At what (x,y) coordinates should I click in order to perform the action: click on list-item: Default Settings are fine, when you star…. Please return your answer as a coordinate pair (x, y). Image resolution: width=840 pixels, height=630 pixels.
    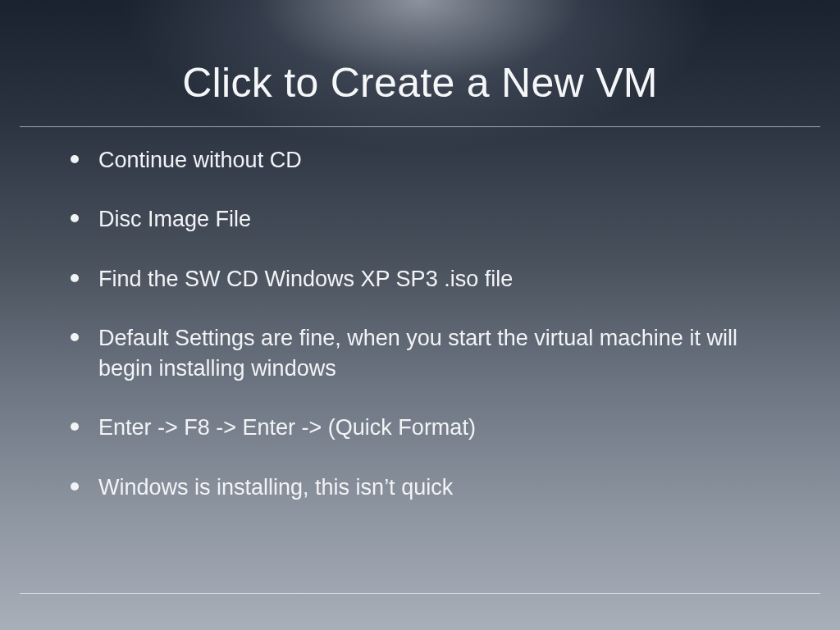
    Looking at the image, I should click on (420, 353).